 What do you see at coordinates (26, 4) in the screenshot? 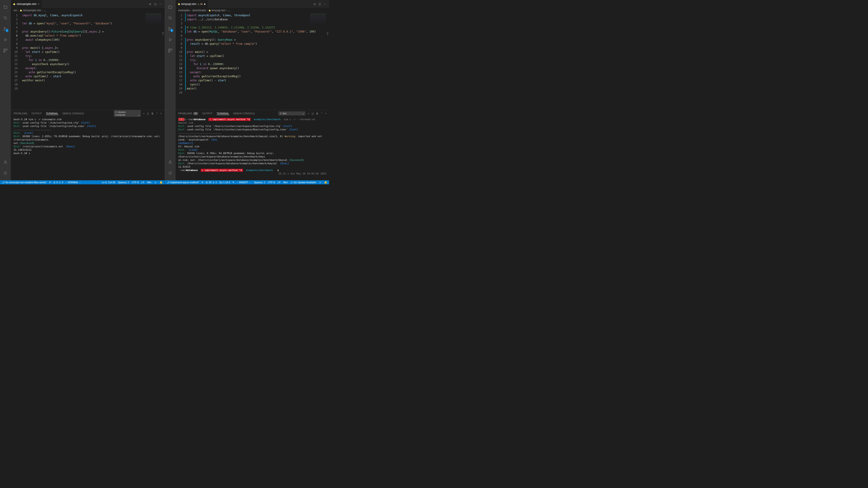
I see `tab-nimsample: ◆ nimsample.nim ×` at bounding box center [26, 4].